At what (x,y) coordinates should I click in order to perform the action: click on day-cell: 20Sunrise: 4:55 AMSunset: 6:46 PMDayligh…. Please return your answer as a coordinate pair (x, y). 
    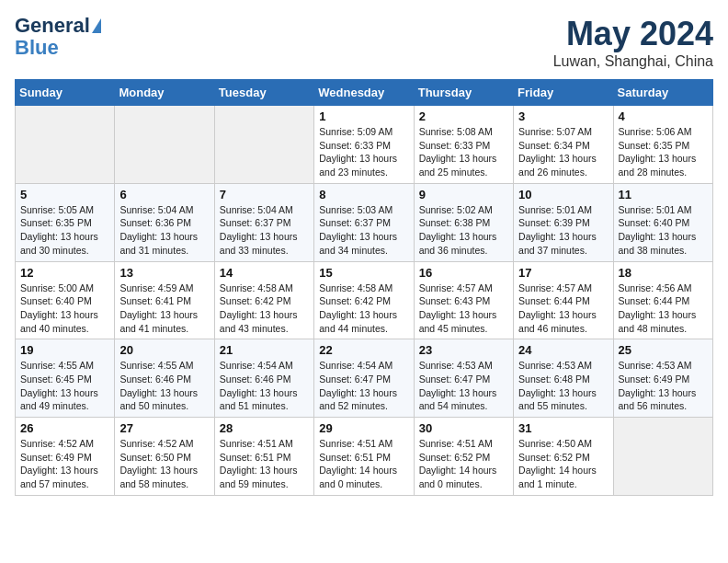
    Looking at the image, I should click on (165, 379).